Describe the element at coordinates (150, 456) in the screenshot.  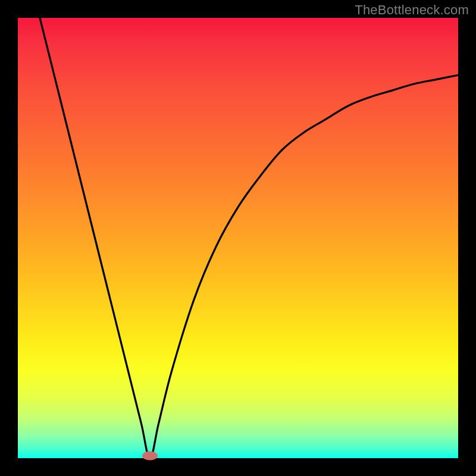
I see `dip-marker` at that location.